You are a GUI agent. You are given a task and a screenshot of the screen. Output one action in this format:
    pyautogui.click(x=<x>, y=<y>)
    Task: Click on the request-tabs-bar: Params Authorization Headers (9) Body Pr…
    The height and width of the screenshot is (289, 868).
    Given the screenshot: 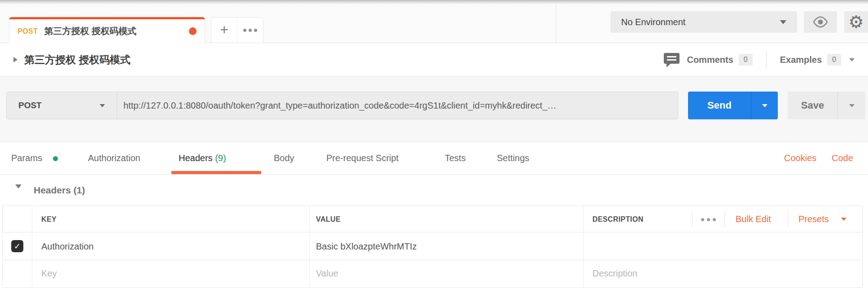 What is the action you would take?
    pyautogui.click(x=434, y=158)
    